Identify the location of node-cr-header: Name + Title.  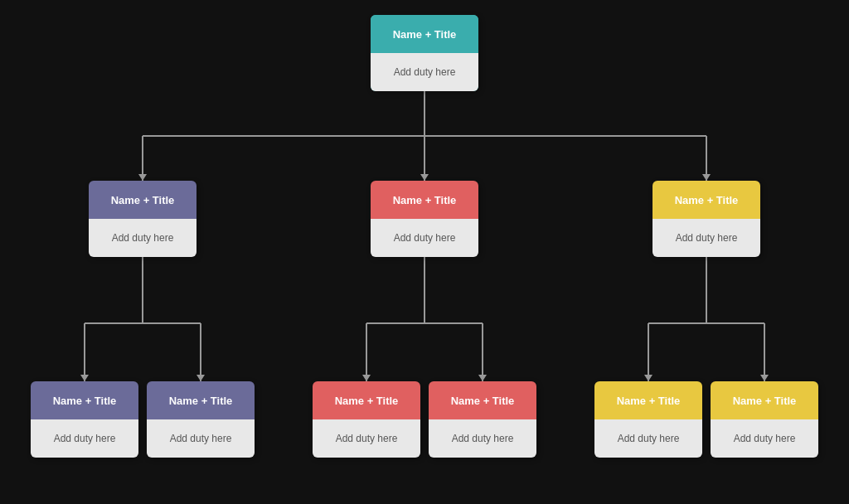
(483, 400).